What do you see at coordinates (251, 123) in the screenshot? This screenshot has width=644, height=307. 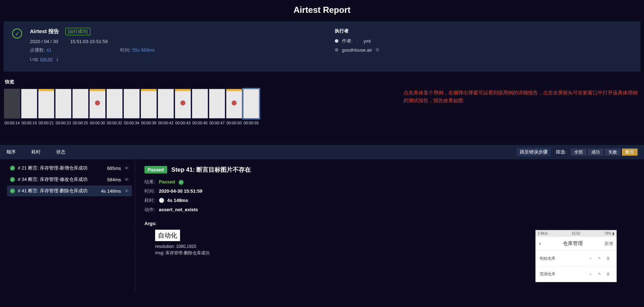 I see `thumbnail-time: 00:00:55` at bounding box center [251, 123].